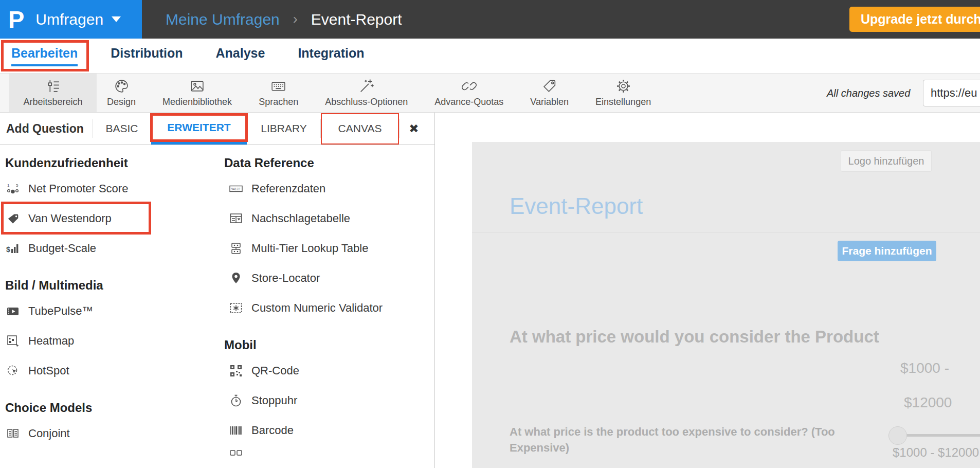  What do you see at coordinates (490, 93) in the screenshot?
I see `editor-toolbar: Arbeitsbereich Design Medienbibliothek S…` at bounding box center [490, 93].